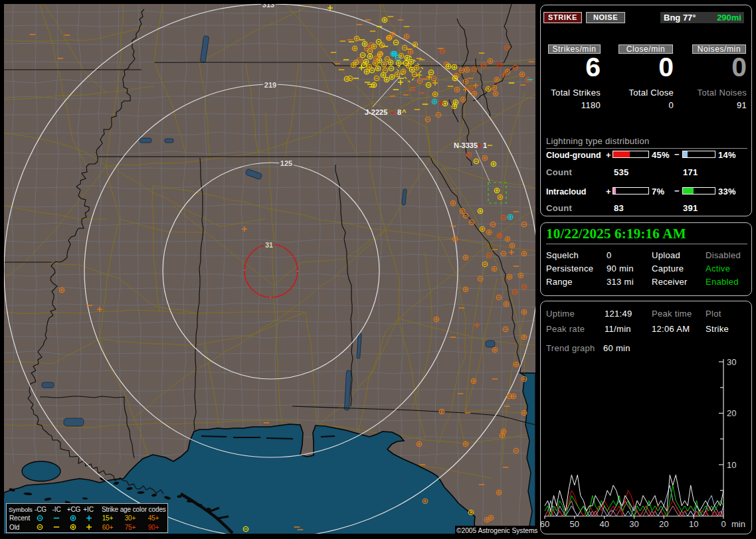 The width and height of the screenshot is (756, 539). I want to click on svg-text: J-2225, so click(376, 112).